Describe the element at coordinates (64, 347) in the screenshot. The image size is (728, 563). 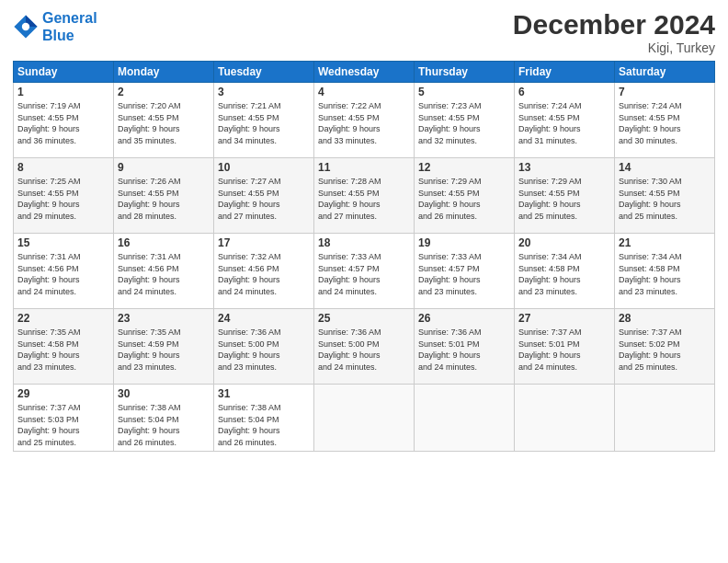
I see `day-cell: 22 Sunrise: 7:35 AMSunset: 4:58 PMDaylig…` at that location.